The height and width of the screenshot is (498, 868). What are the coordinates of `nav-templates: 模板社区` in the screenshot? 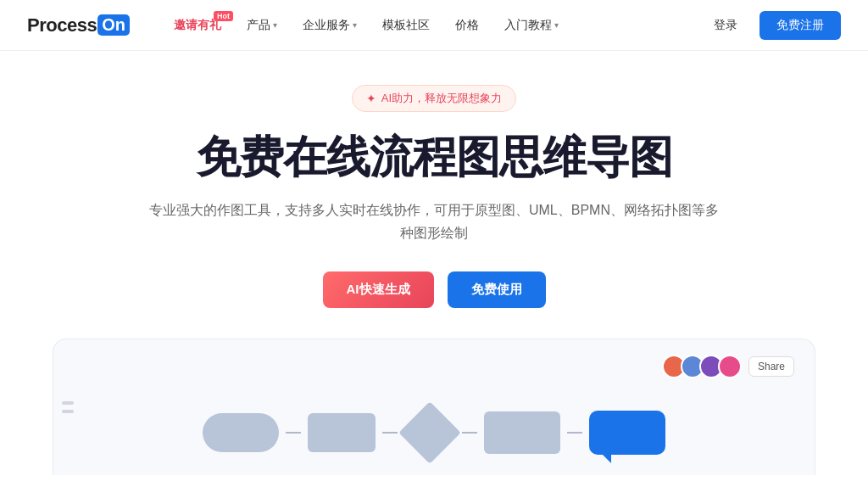 It's located at (406, 25).